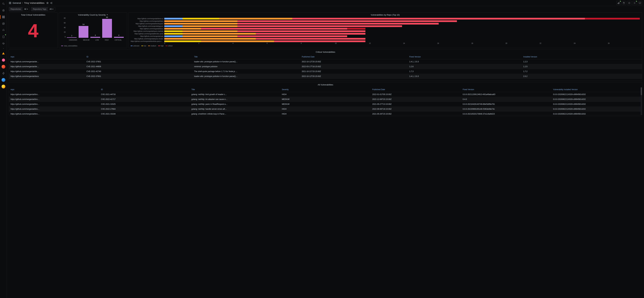 The image size is (644, 298). What do you see at coordinates (4, 73) in the screenshot?
I see `bolt-icon` at bounding box center [4, 73].